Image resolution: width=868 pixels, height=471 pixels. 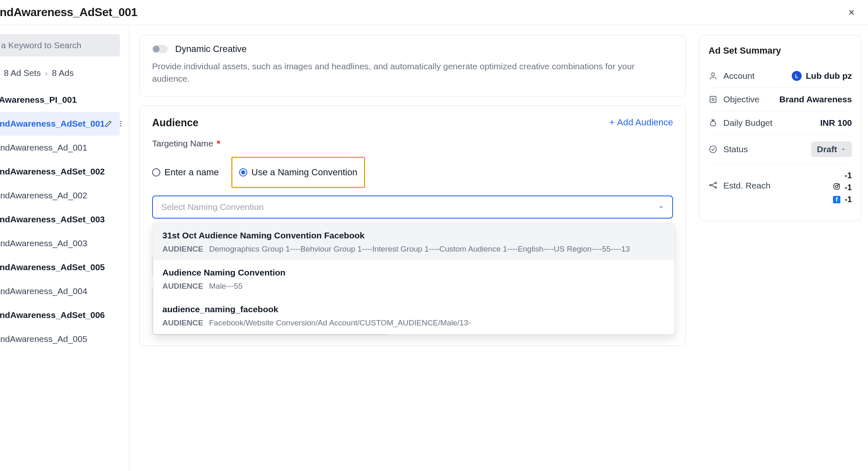 I want to click on required-indicator: ■, so click(x=218, y=142).